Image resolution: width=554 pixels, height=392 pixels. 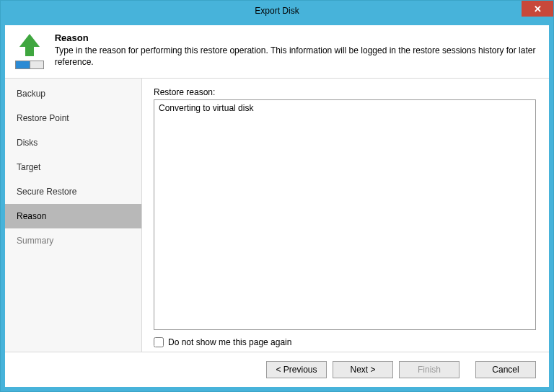 What do you see at coordinates (277, 11) in the screenshot?
I see `window-title: Export Disk` at bounding box center [277, 11].